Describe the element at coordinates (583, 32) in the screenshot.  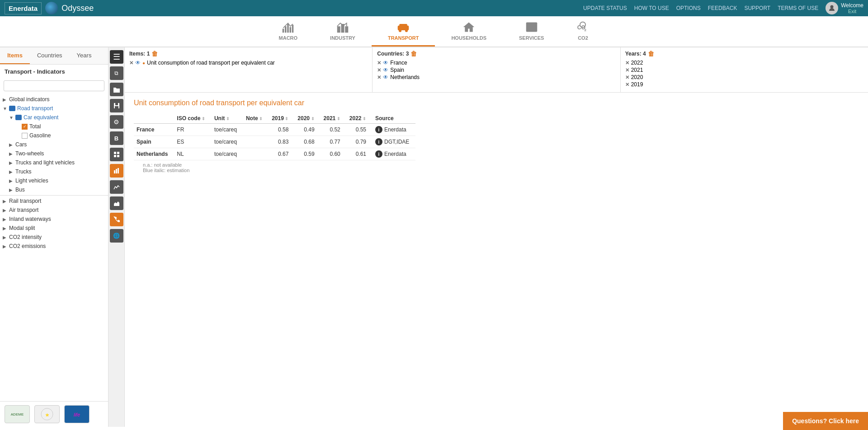
I see `tab-co2: CO 2 CO2` at that location.